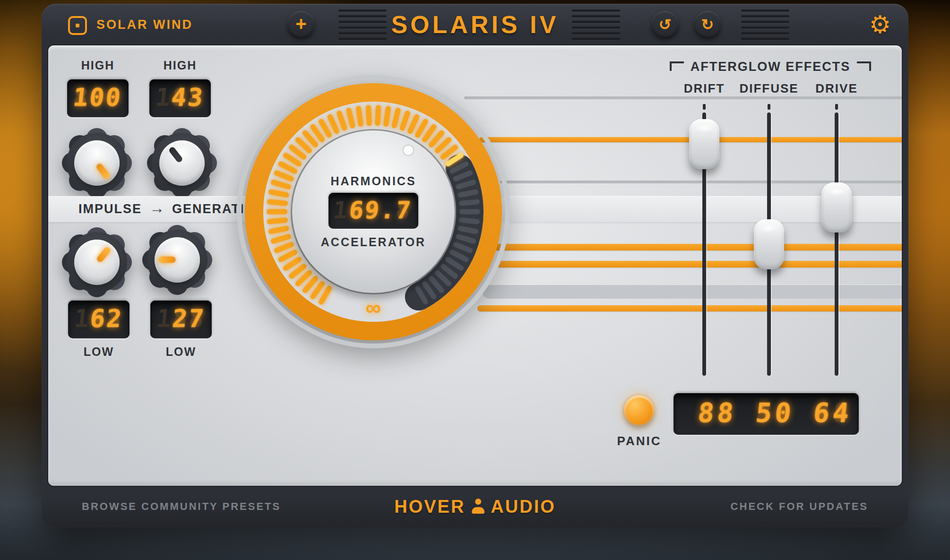 This screenshot has height=560, width=950. Describe the element at coordinates (189, 319) in the screenshot. I see `led-value: 27` at that location.